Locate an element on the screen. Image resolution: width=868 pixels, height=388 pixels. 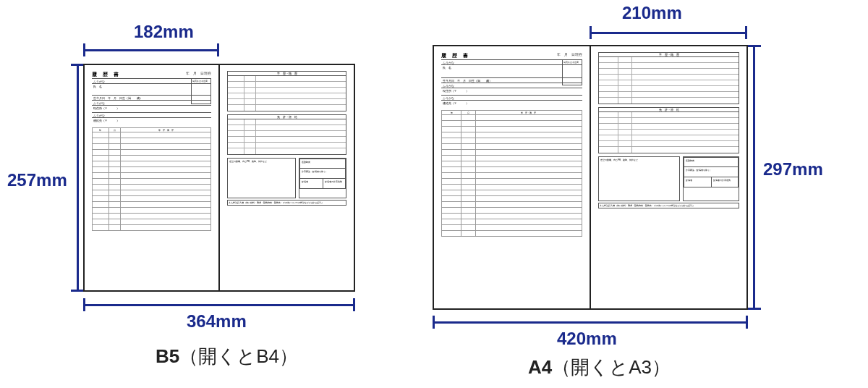
b5-width-bottom-label: 364mm is located at coordinates (217, 321).